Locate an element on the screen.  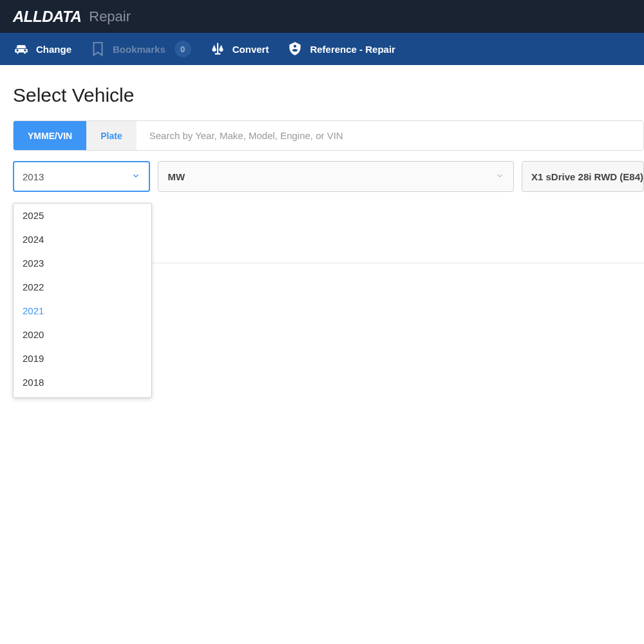
year-option: 2018 is located at coordinates (82, 383).